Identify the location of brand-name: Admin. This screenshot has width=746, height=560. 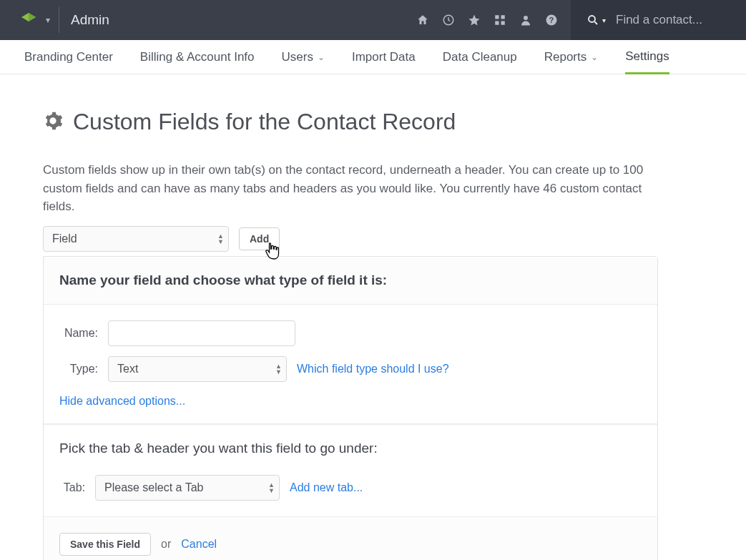
(90, 20).